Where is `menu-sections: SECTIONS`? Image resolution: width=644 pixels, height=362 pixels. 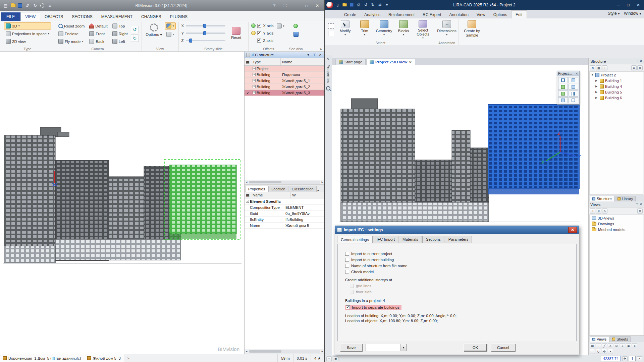 menu-sections: SECTIONS is located at coordinates (82, 17).